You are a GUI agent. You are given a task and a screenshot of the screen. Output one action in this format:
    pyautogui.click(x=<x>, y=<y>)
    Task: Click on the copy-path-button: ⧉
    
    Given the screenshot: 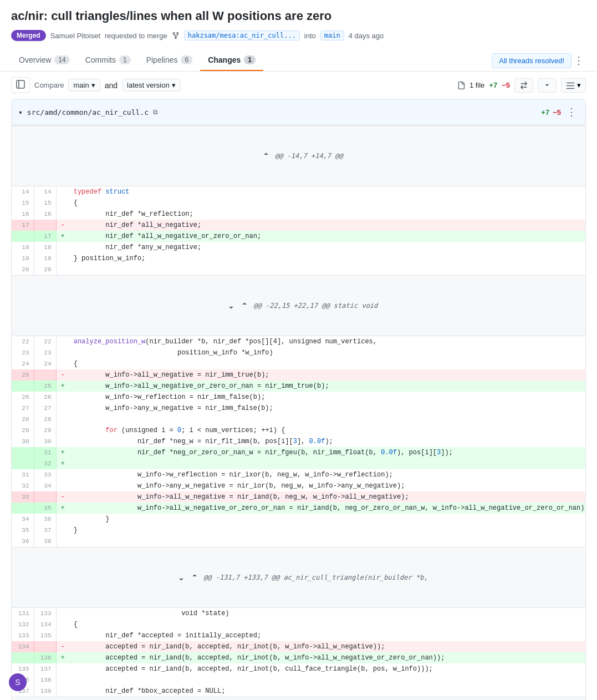 What is the action you would take?
    pyautogui.click(x=155, y=112)
    